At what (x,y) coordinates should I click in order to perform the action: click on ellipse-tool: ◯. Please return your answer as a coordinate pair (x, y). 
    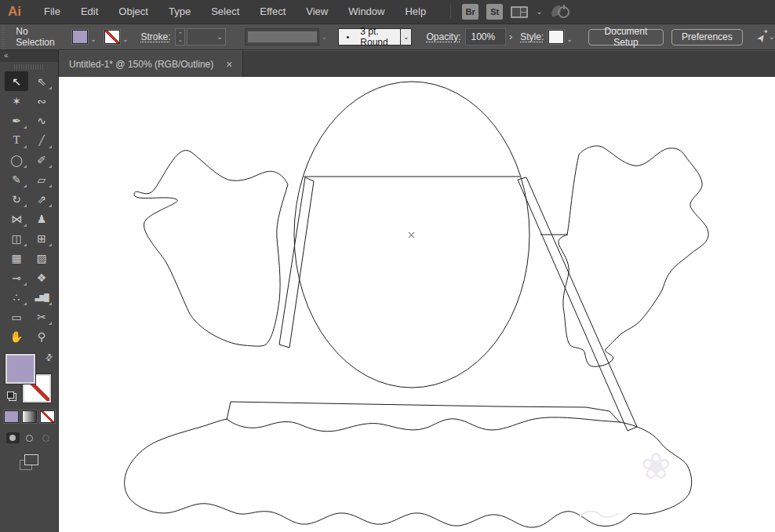
    Looking at the image, I should click on (16, 160).